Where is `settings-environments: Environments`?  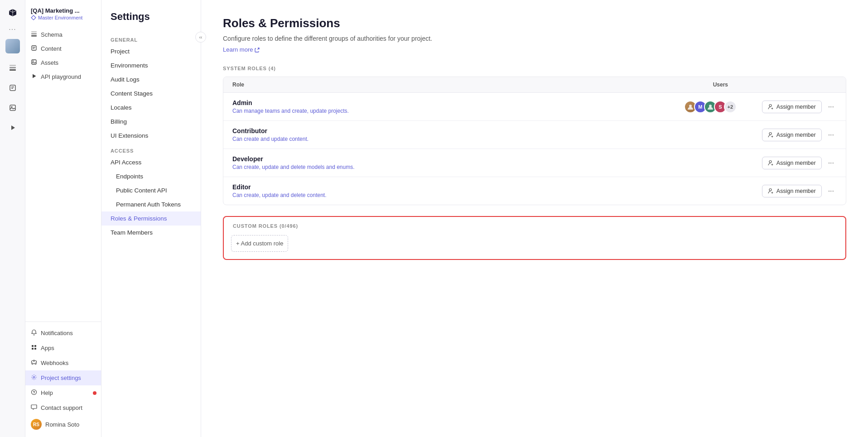 settings-environments: Environments is located at coordinates (151, 65).